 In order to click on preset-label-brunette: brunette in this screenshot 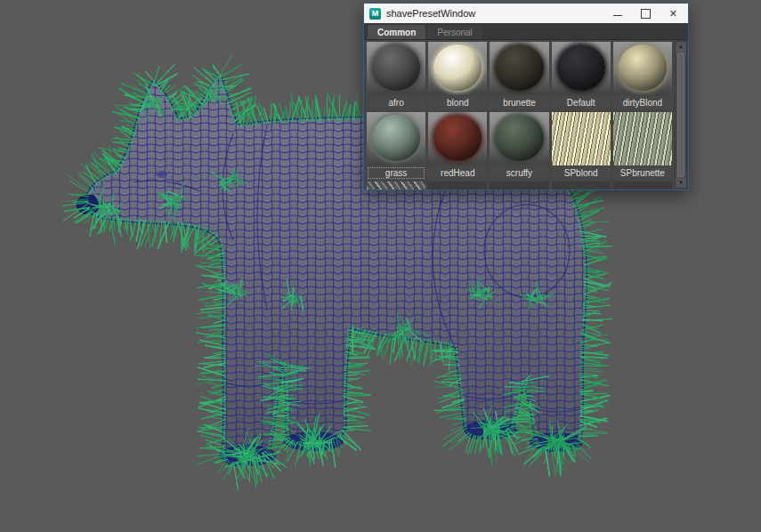, I will do `click(519, 103)`.